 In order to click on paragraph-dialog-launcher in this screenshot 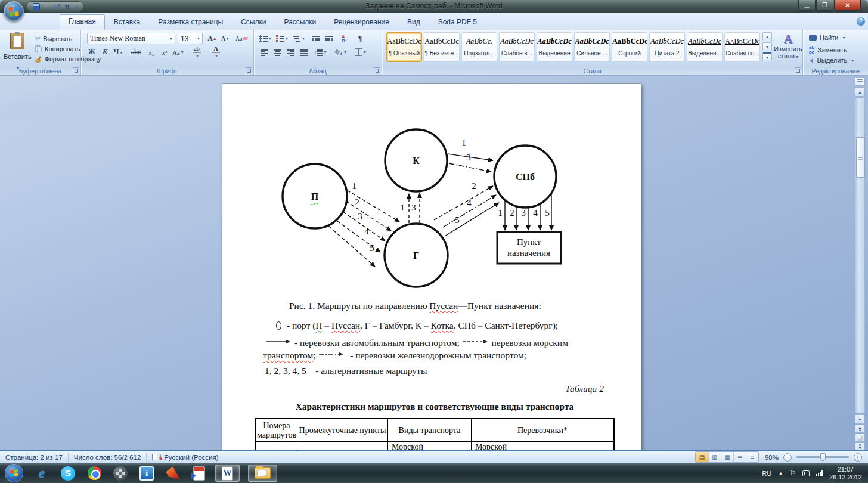, I will do `click(377, 70)`.